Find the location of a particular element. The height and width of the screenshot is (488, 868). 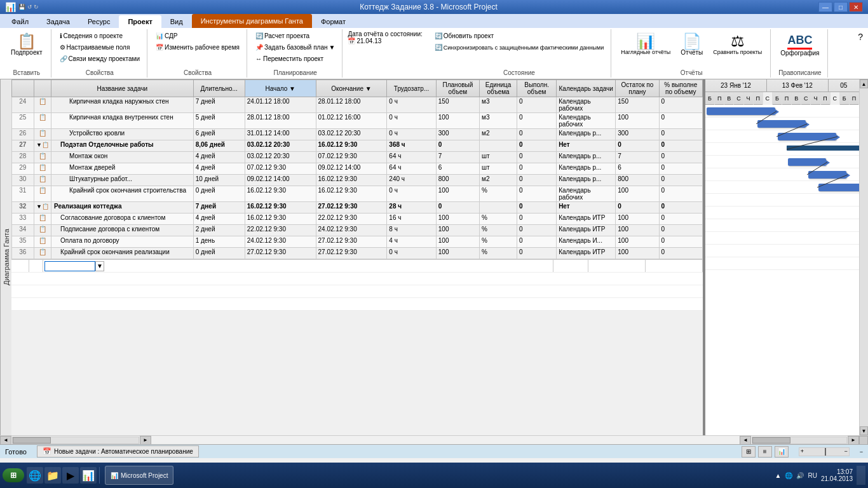

task-remain: 800 is located at coordinates (637, 180).